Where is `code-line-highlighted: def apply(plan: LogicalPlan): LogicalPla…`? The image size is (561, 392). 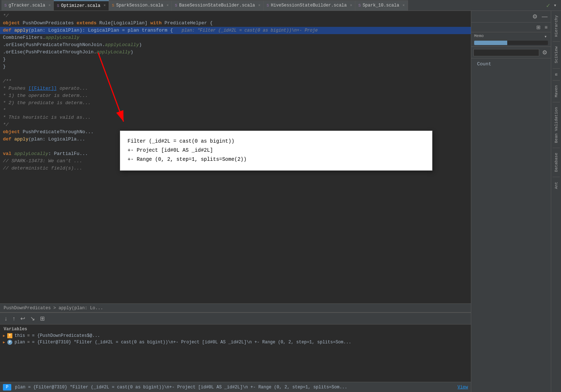
code-line-highlighted: def apply(plan: LogicalPlan): LogicalPla… is located at coordinates (235, 30).